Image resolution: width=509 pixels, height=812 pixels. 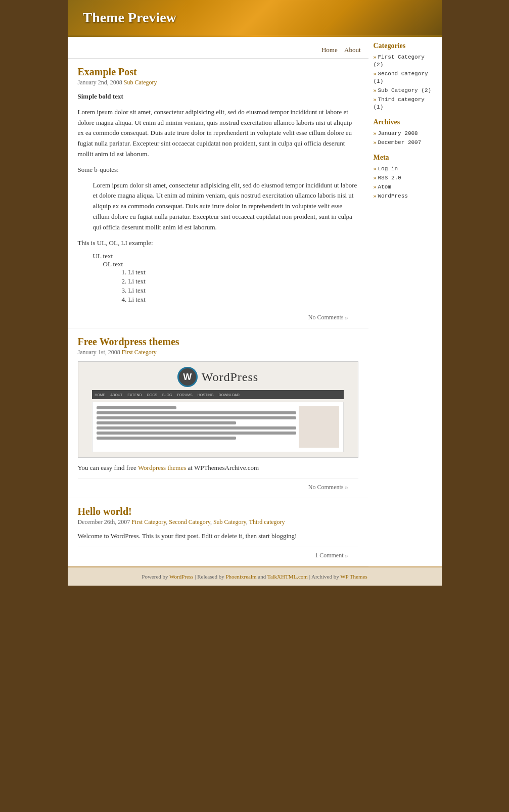 I want to click on sidebar-cat-4: Third category (1), so click(x=399, y=103).